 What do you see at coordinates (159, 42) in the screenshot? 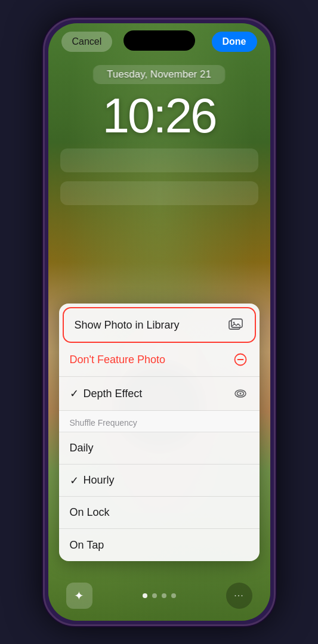
I see `top-buttons-container: Cancel Done` at bounding box center [159, 42].